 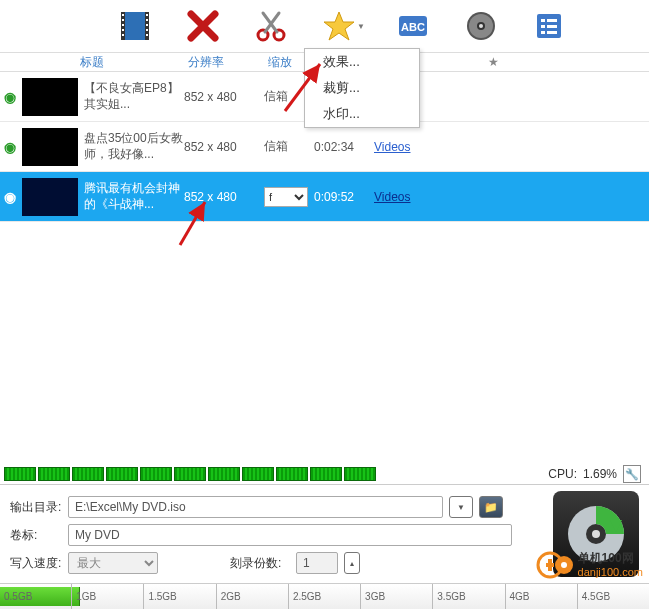 I want to click on disc-size-bar: 0.5GB 1GB 1.5GB 2GB 2.5GB 3GB 3.5GB 4GB …, so click(x=324, y=596).